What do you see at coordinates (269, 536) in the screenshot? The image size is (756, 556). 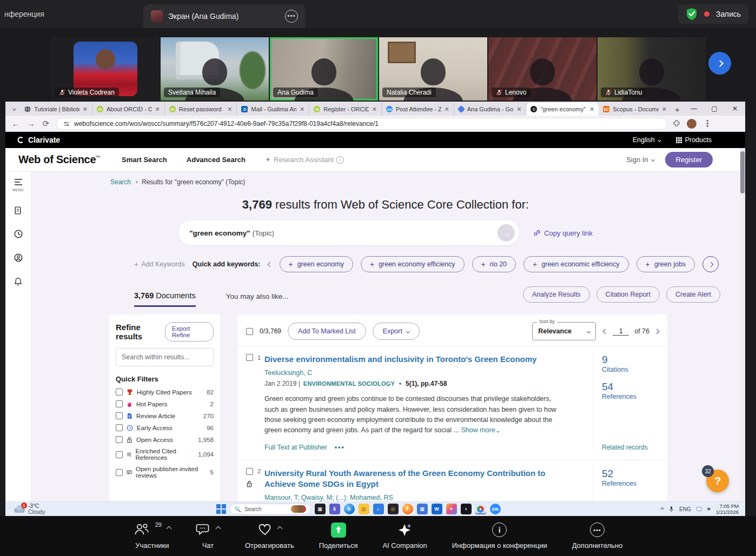 I see `react-button: Отреагировать` at bounding box center [269, 536].